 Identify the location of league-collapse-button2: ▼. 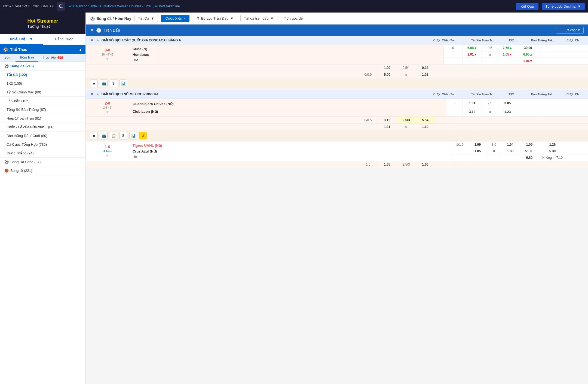
(92, 94).